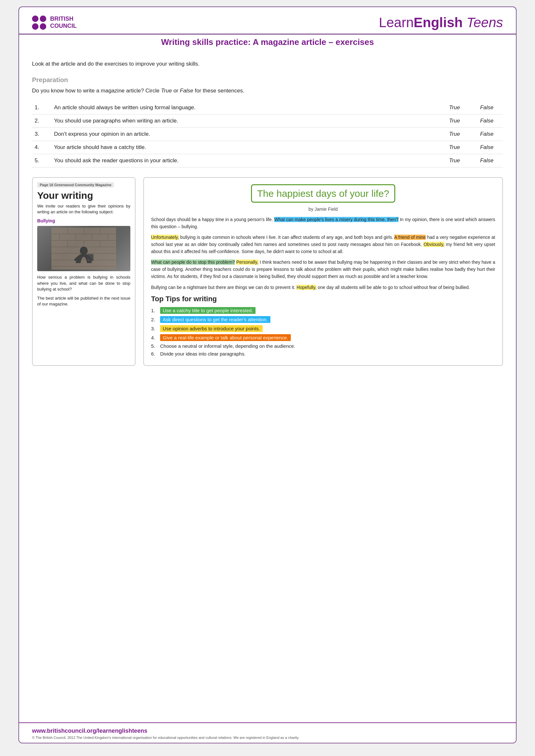  Describe the element at coordinates (42, 161) in the screenshot. I see `stmt-num: 5.` at that location.